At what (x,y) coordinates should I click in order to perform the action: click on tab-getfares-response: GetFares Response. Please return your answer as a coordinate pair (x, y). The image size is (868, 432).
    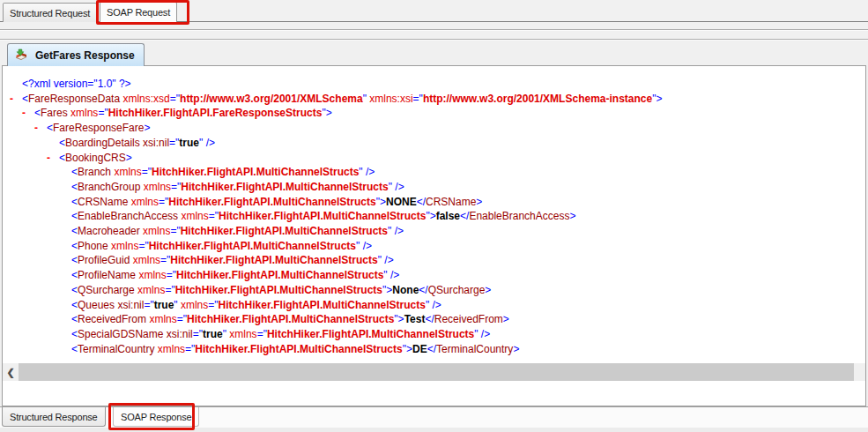
    Looking at the image, I should click on (76, 55).